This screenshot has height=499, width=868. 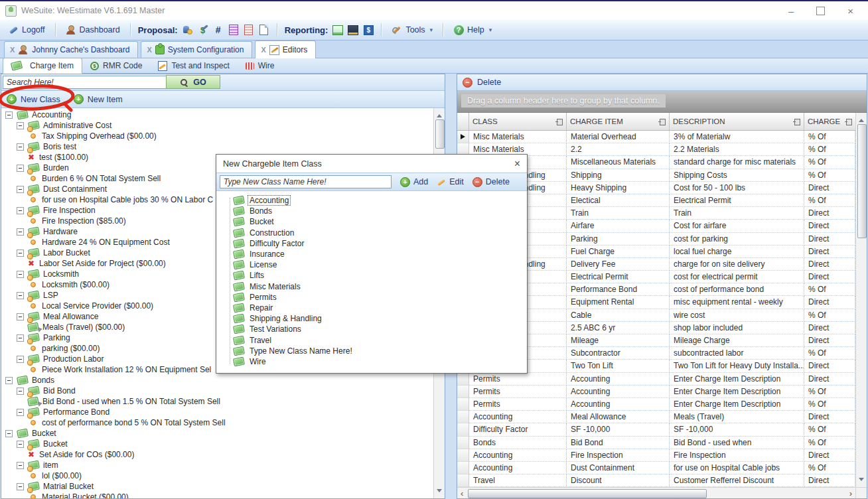 I want to click on scroll-up-icon, so click(x=861, y=119).